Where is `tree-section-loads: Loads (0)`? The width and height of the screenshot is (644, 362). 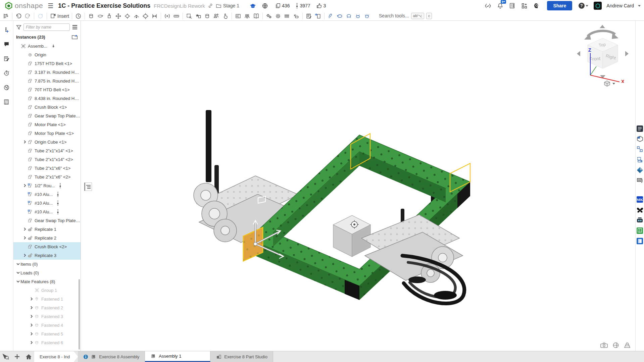 tree-section-loads: Loads (0) is located at coordinates (47, 273).